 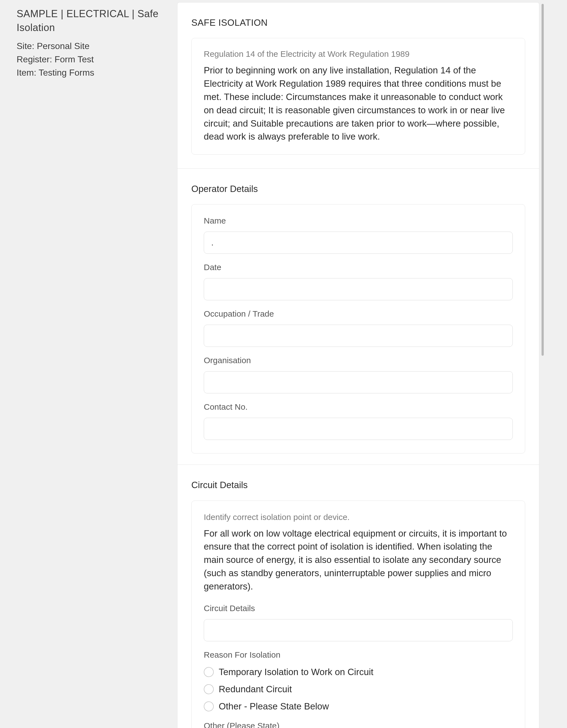 I want to click on section-heading-circuit: Circuit Details, so click(x=358, y=485).